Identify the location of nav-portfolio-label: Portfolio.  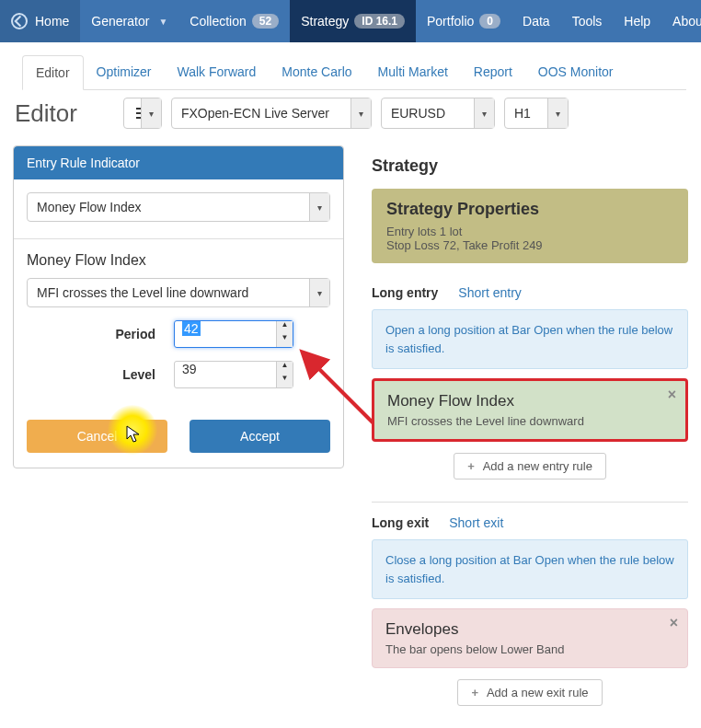
(451, 21).